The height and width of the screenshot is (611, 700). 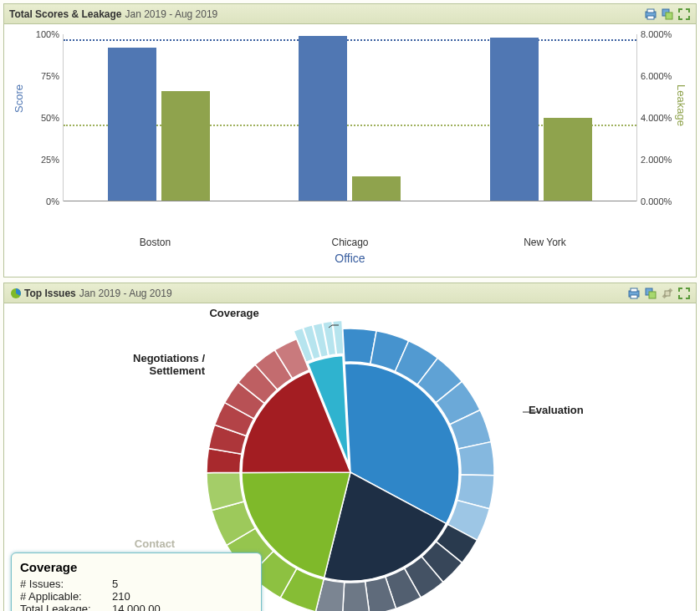 I want to click on slice-label-contact: Contact, so click(x=155, y=543).